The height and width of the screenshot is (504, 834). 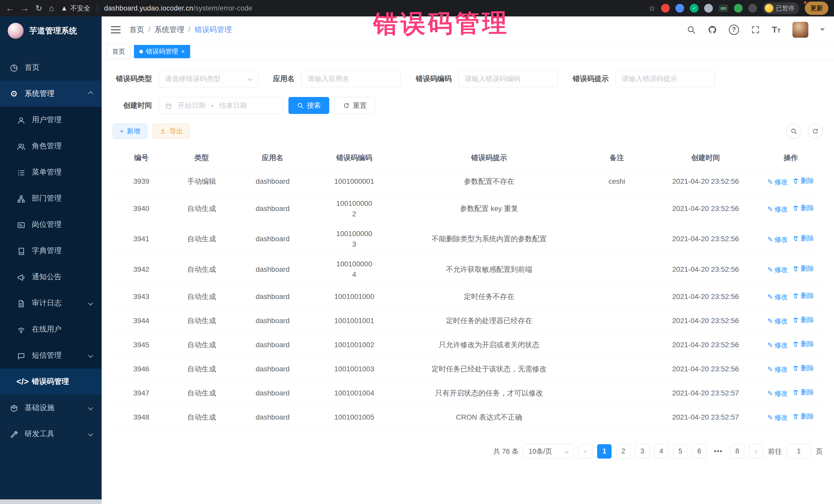 What do you see at coordinates (755, 30) in the screenshot?
I see `fullscreen-icon` at bounding box center [755, 30].